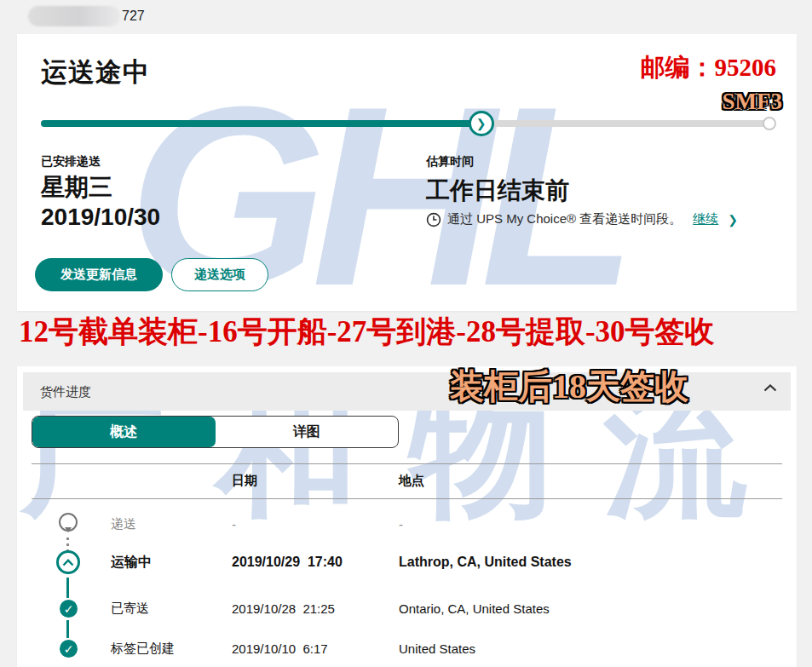  What do you see at coordinates (169, 525) in the screenshot?
I see `row-status: 递送` at bounding box center [169, 525].